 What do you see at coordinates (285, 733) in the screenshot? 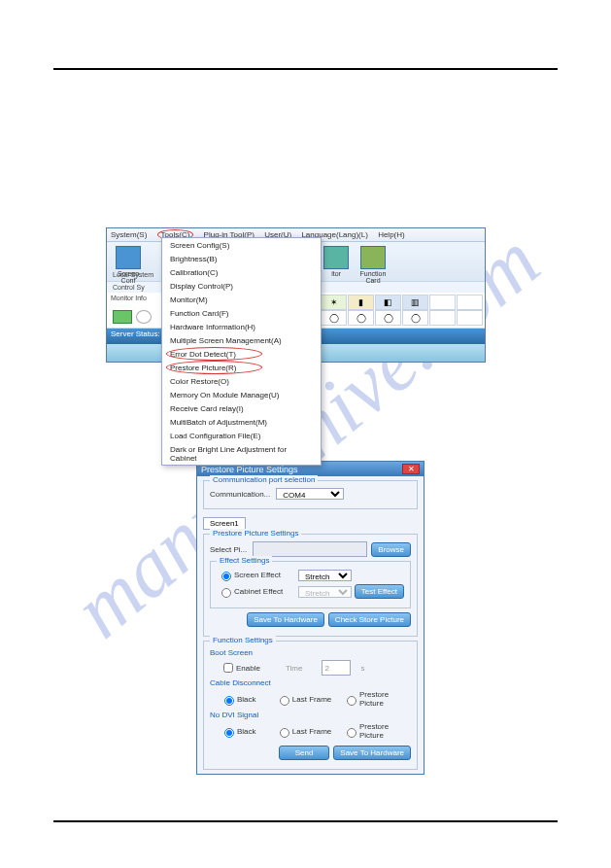
I see `dvi-lastframe-radio` at bounding box center [285, 733].